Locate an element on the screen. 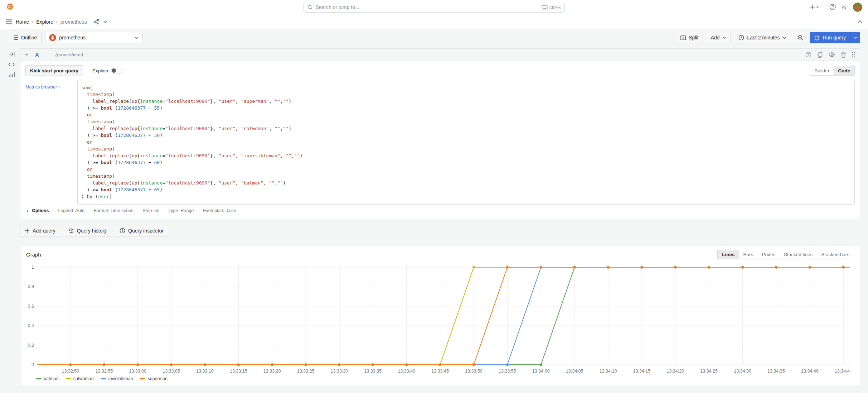 The width and height of the screenshot is (868, 393). collapse-topbar-icon is located at coordinates (860, 21).